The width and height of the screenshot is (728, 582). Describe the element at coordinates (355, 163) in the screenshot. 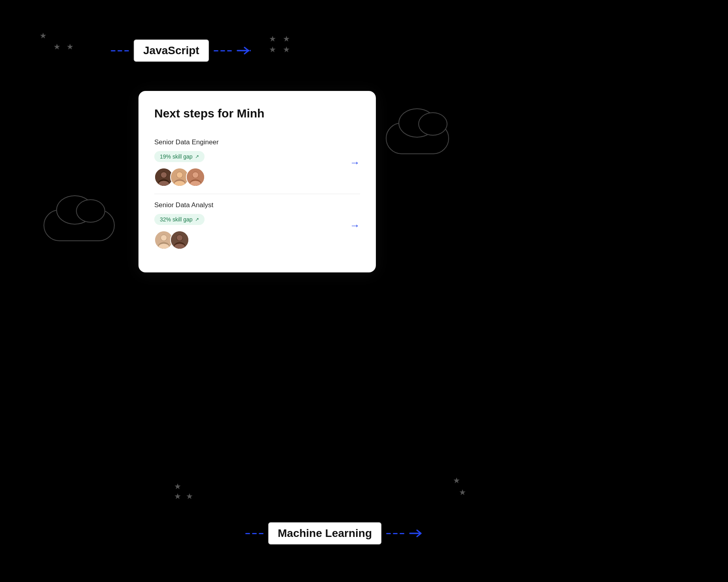

I see `job-arrow-1: →` at that location.